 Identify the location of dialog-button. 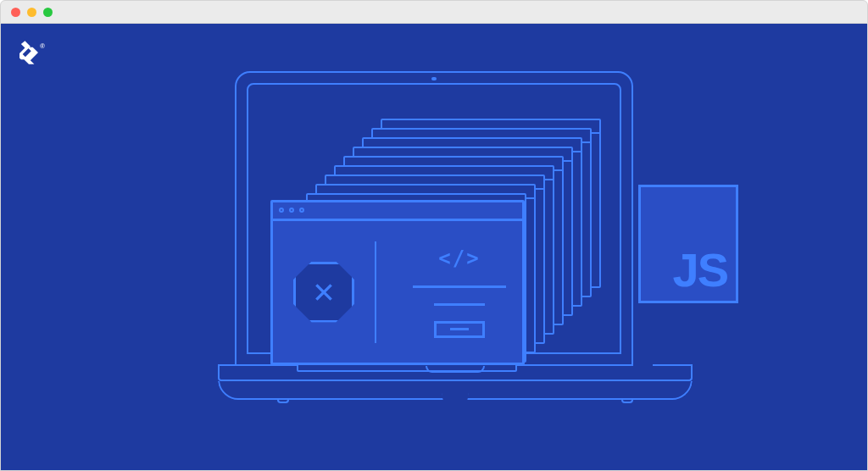
(459, 330).